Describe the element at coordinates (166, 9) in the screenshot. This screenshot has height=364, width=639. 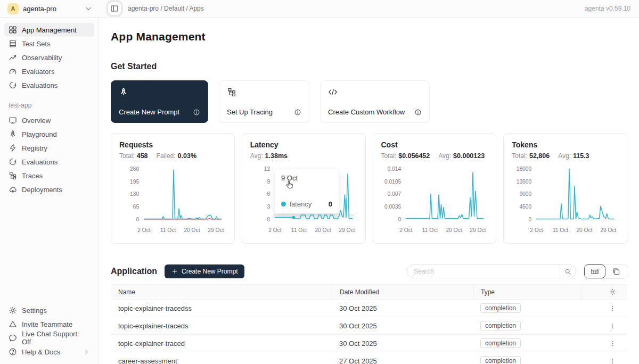
I see `breadcrumb: agenta-pro / Default / Apps` at that location.